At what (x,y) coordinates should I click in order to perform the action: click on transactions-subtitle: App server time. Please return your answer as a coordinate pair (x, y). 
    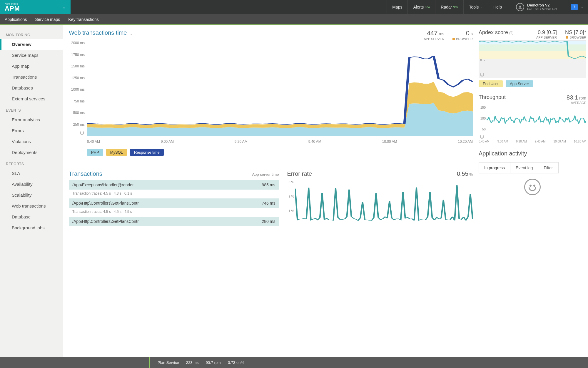
    Looking at the image, I should click on (265, 174).